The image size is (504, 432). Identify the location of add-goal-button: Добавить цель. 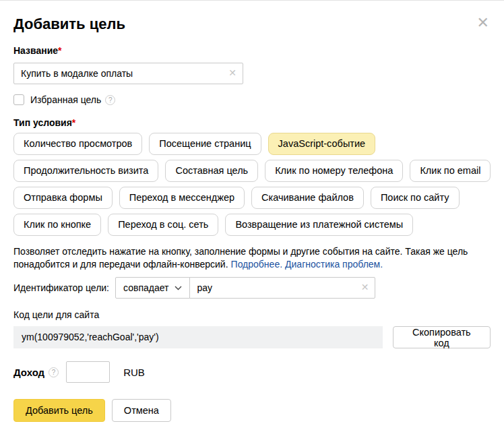
(59, 410).